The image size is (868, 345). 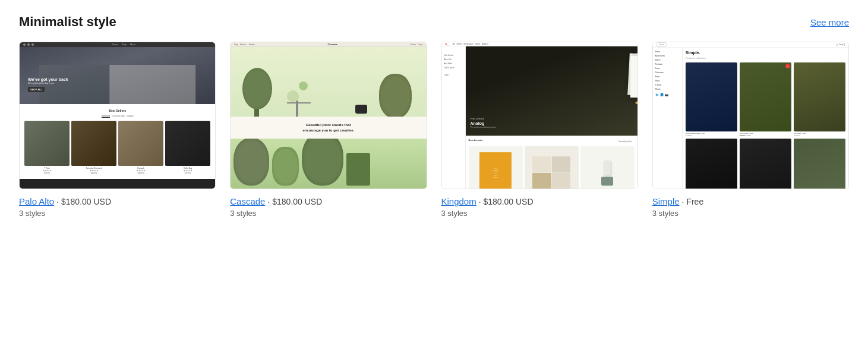 I want to click on theme-card-cascade: Blog About ▾ Articles Cascade Search Log…, so click(x=328, y=130).